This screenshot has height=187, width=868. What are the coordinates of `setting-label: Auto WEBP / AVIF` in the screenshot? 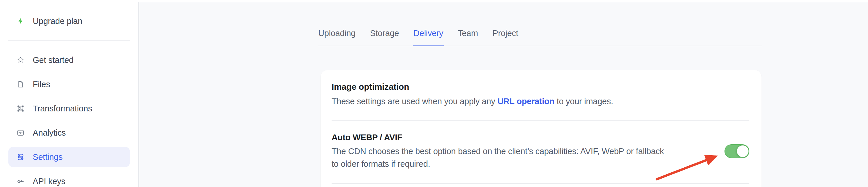 It's located at (498, 137).